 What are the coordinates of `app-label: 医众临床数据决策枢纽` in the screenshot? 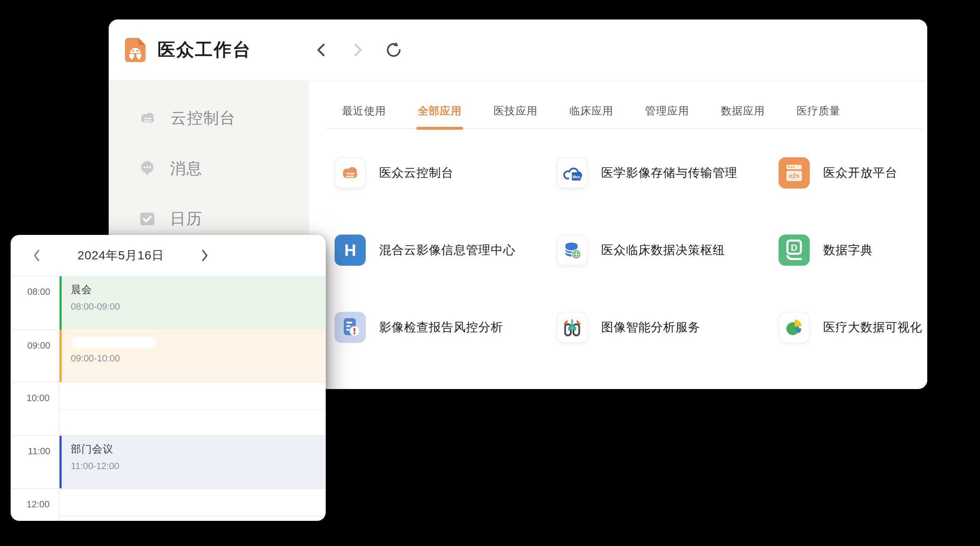 It's located at (663, 250).